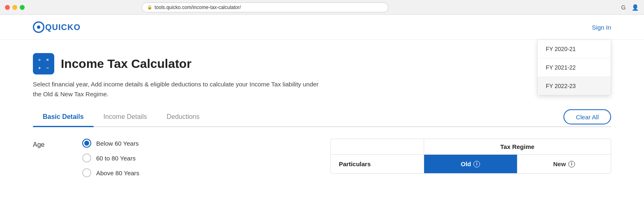 The image size is (644, 209). Describe the element at coordinates (111, 158) in the screenshot. I see `age-option-60to80: 60 to 80 Years` at that location.